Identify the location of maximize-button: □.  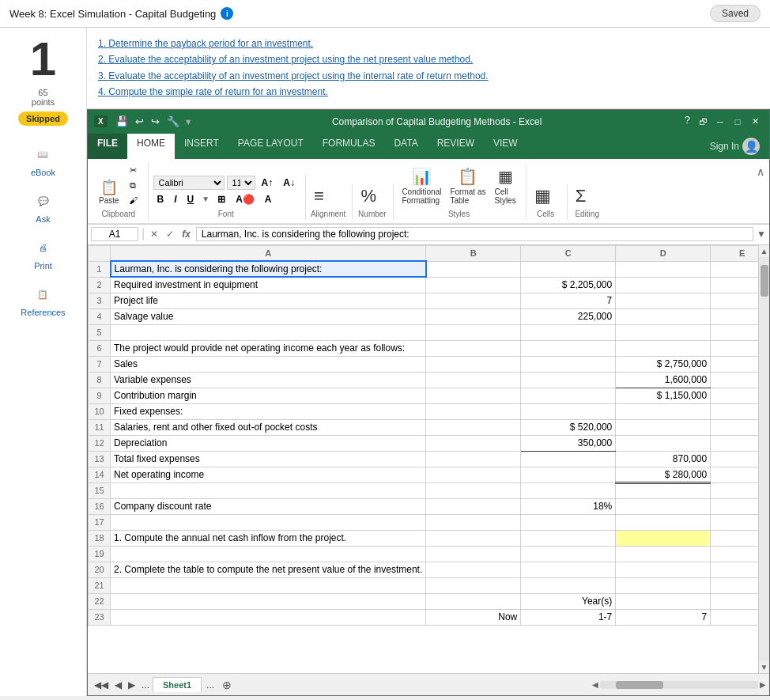
(738, 122).